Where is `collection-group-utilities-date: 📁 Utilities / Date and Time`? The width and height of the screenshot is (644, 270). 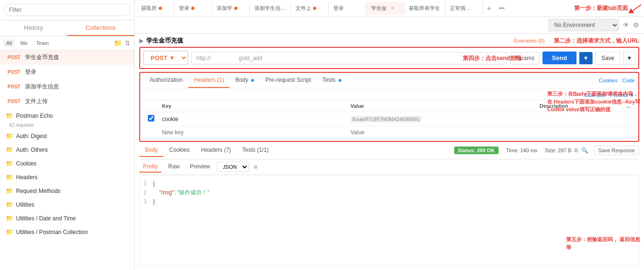
collection-group-utilities-date: 📁 Utilities / Date and Time is located at coordinates (67, 218).